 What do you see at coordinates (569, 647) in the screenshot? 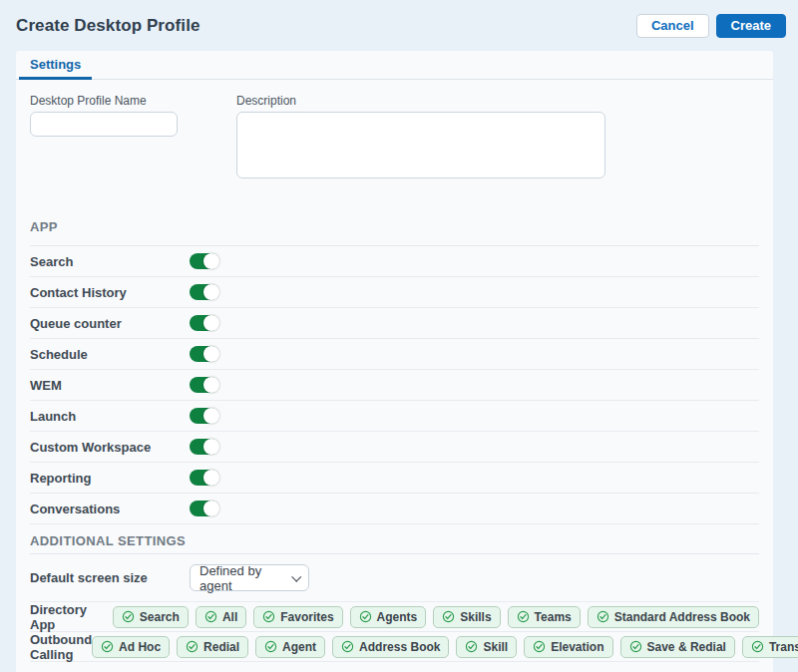
I see `chip-elevation: Elevation` at bounding box center [569, 647].